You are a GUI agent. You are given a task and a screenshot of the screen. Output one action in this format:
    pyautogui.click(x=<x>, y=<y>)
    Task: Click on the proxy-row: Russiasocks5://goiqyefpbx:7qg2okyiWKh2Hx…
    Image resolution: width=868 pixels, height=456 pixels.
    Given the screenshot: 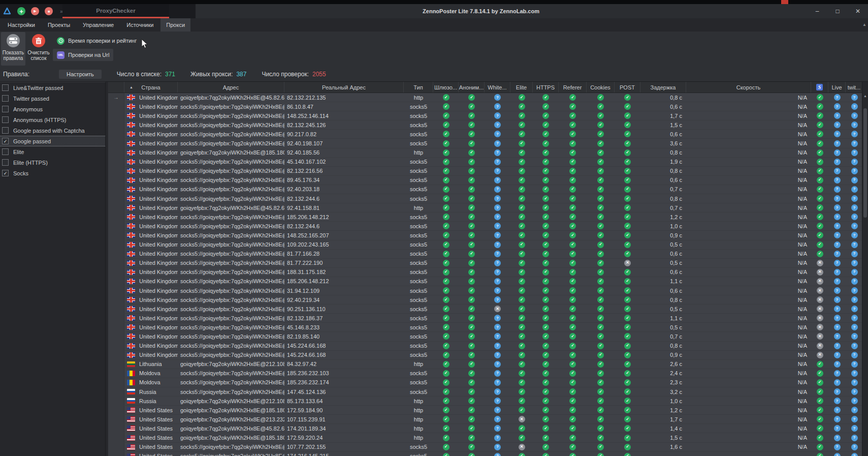 What is the action you would take?
    pyautogui.click(x=485, y=392)
    